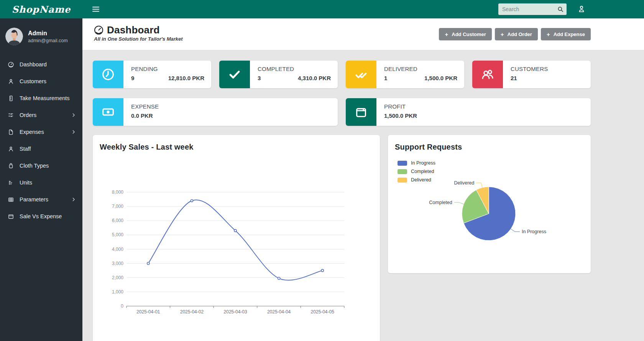  What do you see at coordinates (118, 221) in the screenshot?
I see `svg-text: 6,000` at bounding box center [118, 221].